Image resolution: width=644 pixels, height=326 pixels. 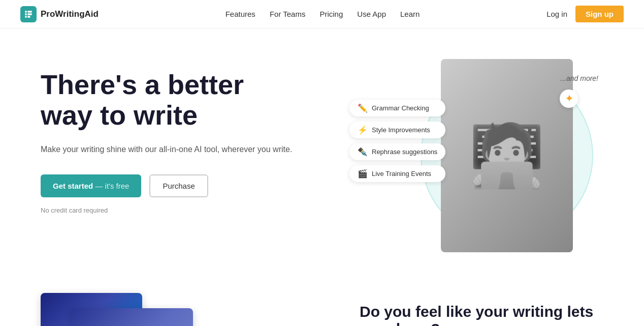 I want to click on feature-tag-training: 🎬 Live Training Events, so click(x=397, y=174).